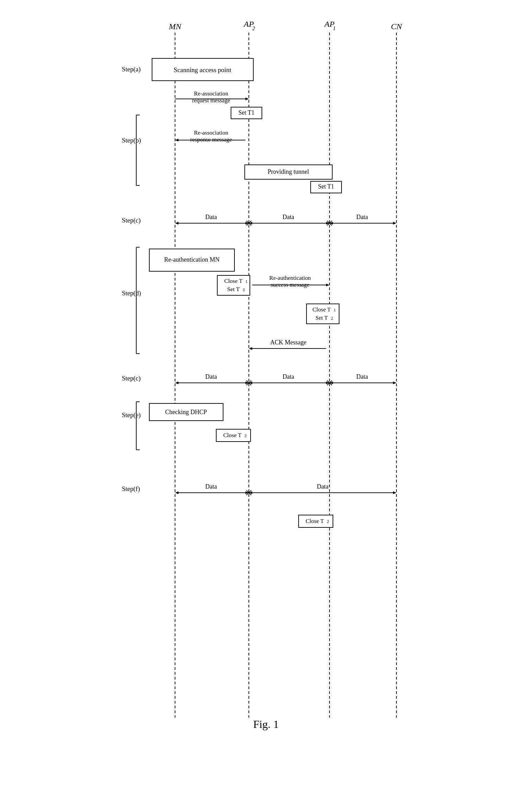  What do you see at coordinates (131, 415) in the screenshot?
I see `svg-text: Step(e)` at bounding box center [131, 415].